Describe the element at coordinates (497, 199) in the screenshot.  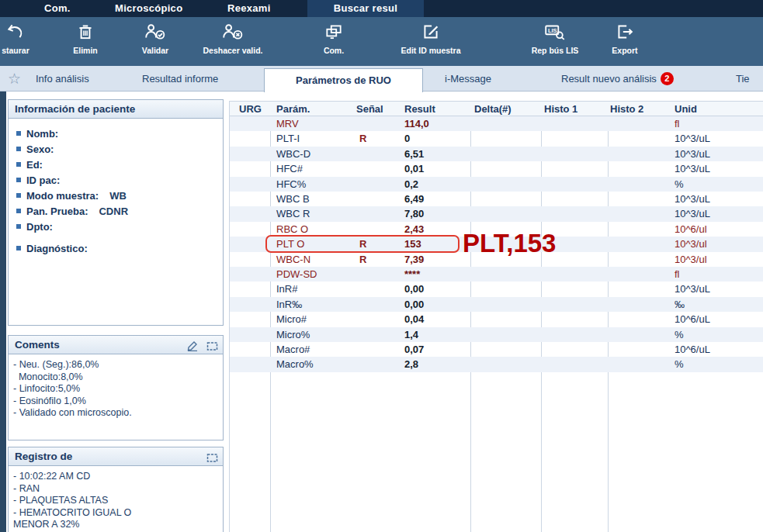
I see `table-row-wbc-b: WBC B6,4910^3/uL` at that location.